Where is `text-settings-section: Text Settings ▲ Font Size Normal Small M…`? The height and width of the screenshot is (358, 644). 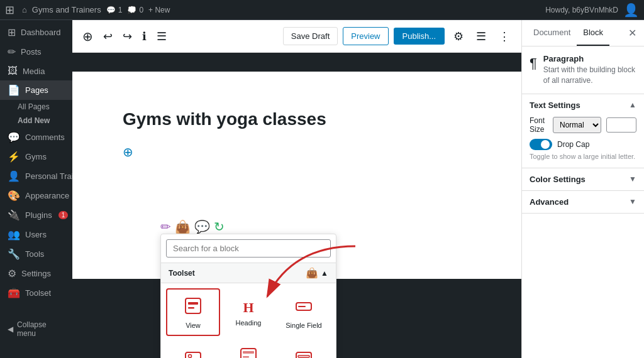 text-settings-section: Text Settings ▲ Font Size Normal Small M… is located at coordinates (583, 131).